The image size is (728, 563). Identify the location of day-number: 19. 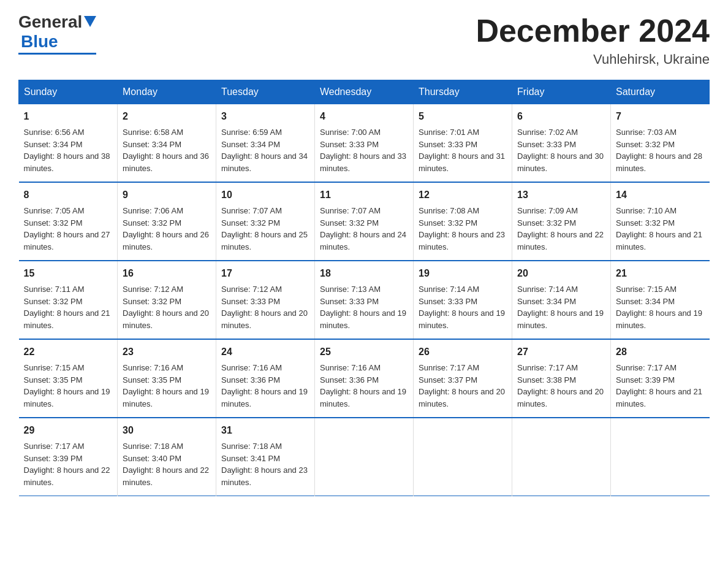
(463, 274).